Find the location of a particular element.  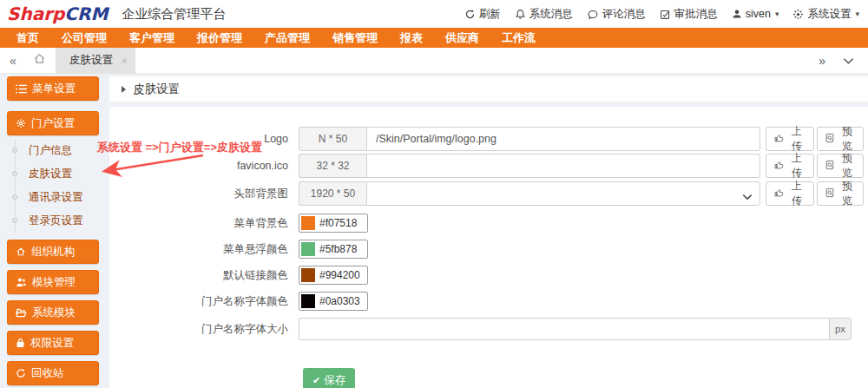

sidebar-item-label: 菜单设置 is located at coordinates (54, 89).